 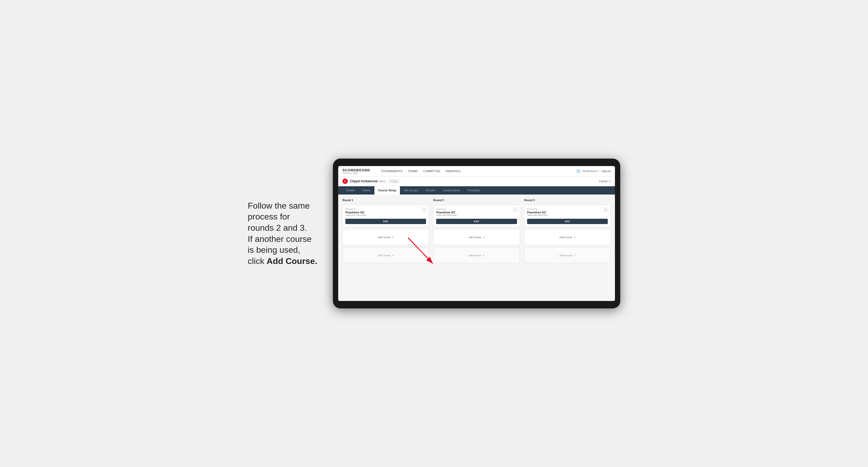 I want to click on main-content: Round 1 ⊡ (Course A) Peachtree GC Yellow…, so click(x=476, y=248).